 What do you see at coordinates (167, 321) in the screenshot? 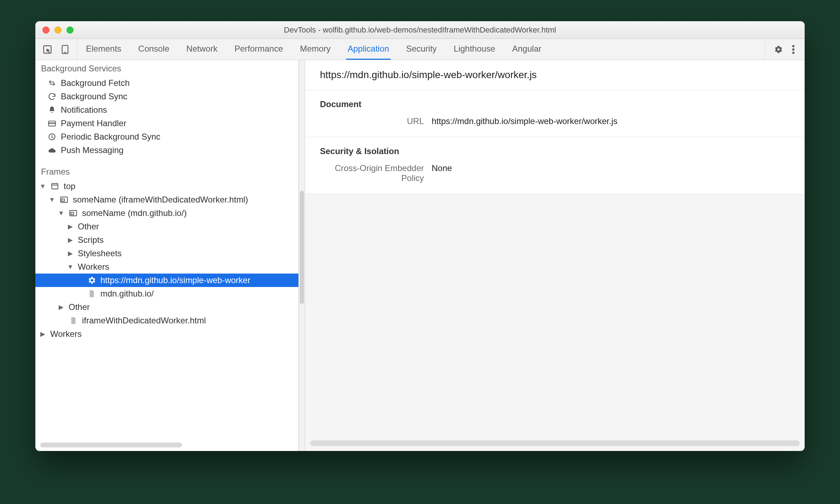
I see `tree-row: iframeWithDedicatedWorker.html` at bounding box center [167, 321].